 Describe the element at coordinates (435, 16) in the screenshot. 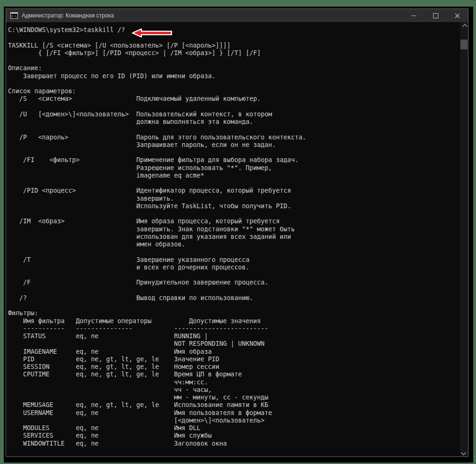

I see `window-controls` at that location.